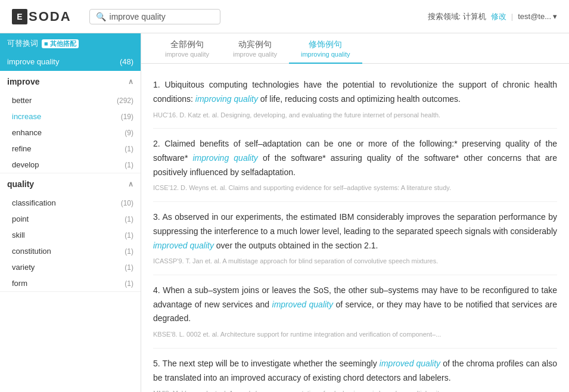 The image size is (569, 392). Describe the element at coordinates (21, 100) in the screenshot. I see `sidebar-item-better-label: better` at that location.